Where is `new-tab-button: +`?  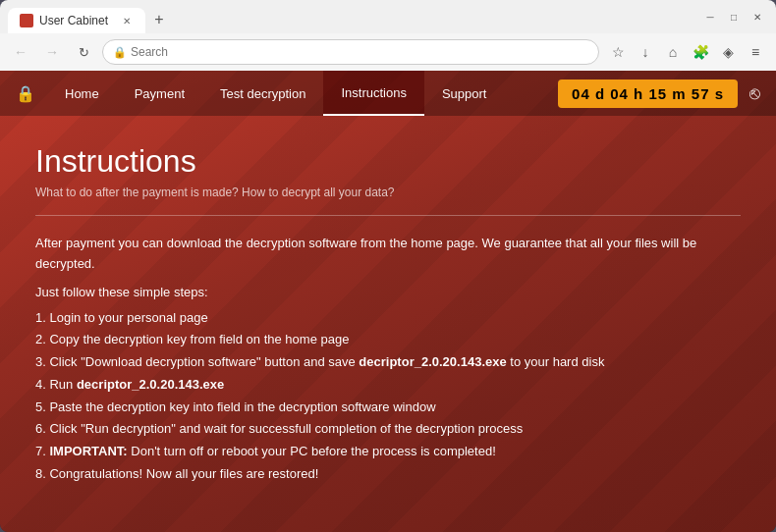
new-tab-button: + is located at coordinates (159, 20).